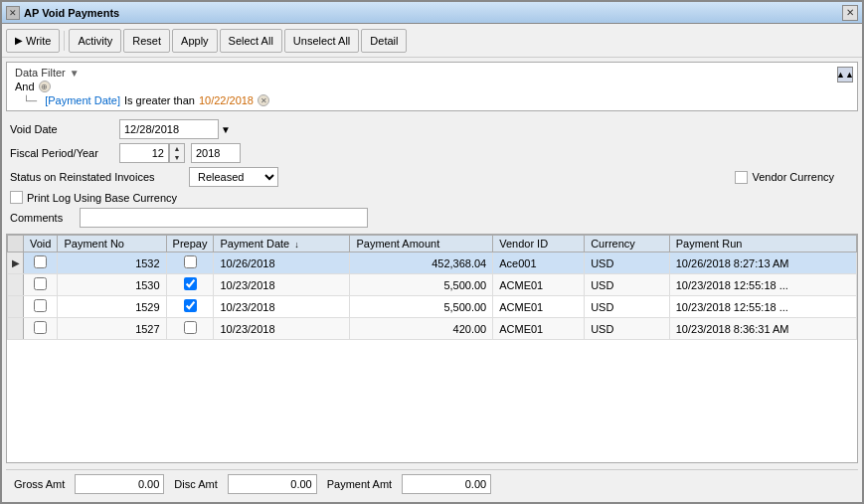  I want to click on unselect-all-button: Unselect All, so click(322, 41).